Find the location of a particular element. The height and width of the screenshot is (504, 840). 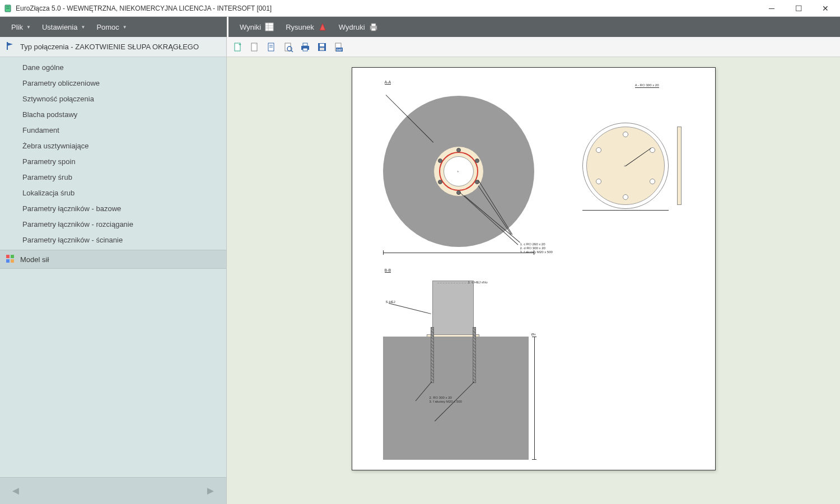

sidebar-item: Żebra usztywniające is located at coordinates (113, 146).